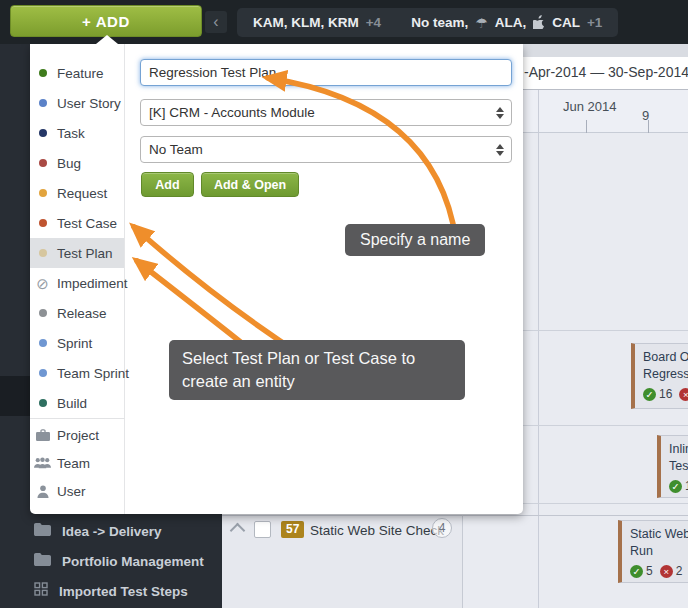 The image size is (688, 608). What do you see at coordinates (539, 23) in the screenshot?
I see `apple-icon` at bounding box center [539, 23].